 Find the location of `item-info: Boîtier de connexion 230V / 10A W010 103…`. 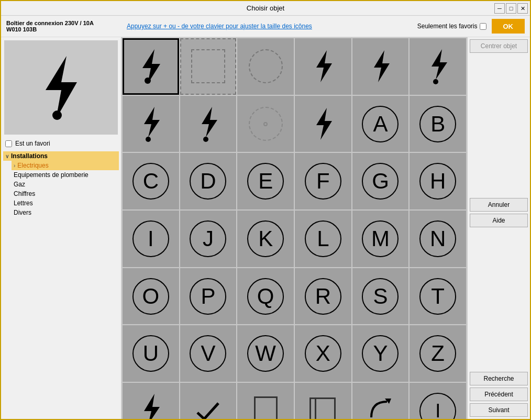

item-info: Boîtier de connexion 230V / 10A W010 103… is located at coordinates (64, 26).